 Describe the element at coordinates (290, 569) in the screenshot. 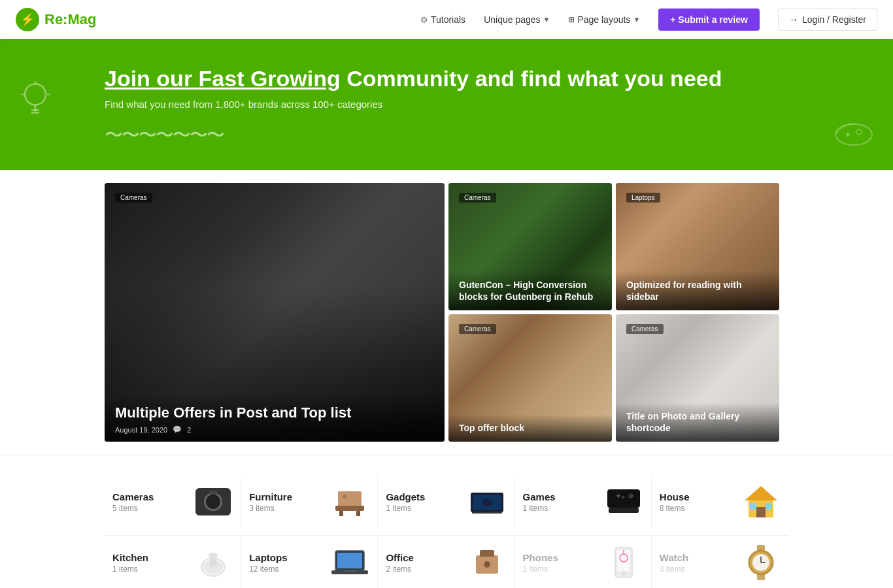

I see `cat-laptops-count: 12 items` at that location.